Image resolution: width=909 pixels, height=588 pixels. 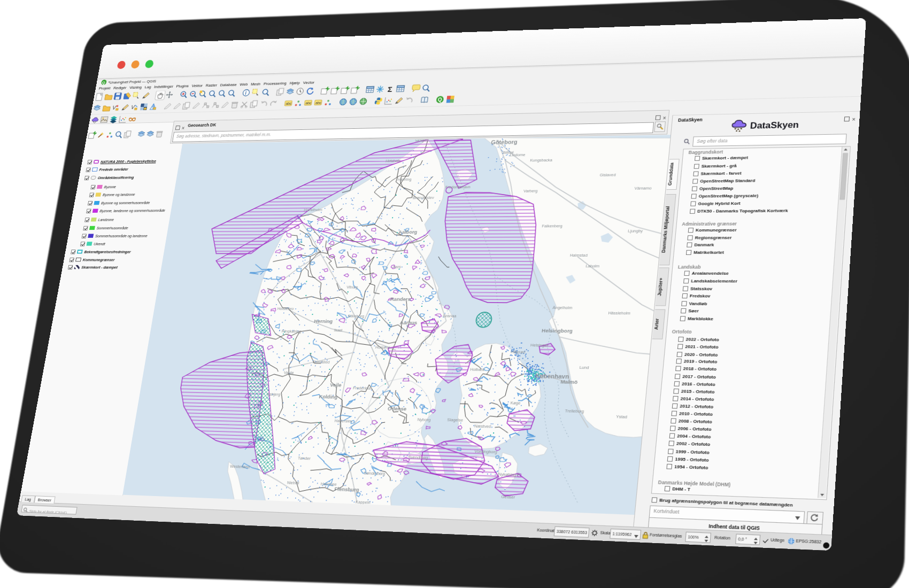 What do you see at coordinates (505, 142) in the screenshot?
I see `svg-text: Göteborg` at bounding box center [505, 142].